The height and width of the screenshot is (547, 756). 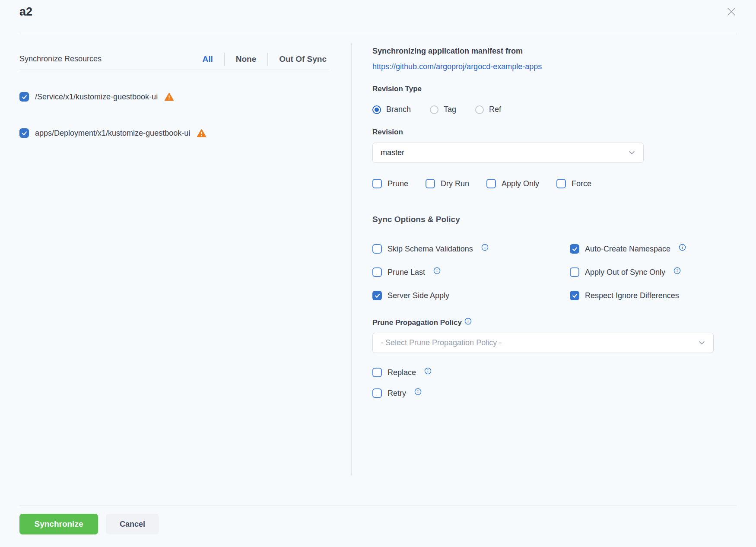 What do you see at coordinates (471, 272) in the screenshot?
I see `option-prune-last: Prune Last` at bounding box center [471, 272].